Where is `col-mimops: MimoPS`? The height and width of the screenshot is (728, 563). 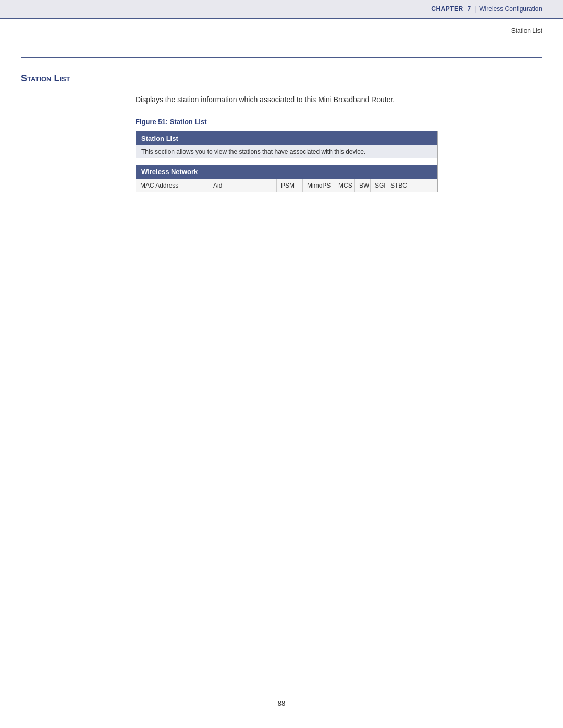
col-mimops: MimoPS is located at coordinates (319, 186).